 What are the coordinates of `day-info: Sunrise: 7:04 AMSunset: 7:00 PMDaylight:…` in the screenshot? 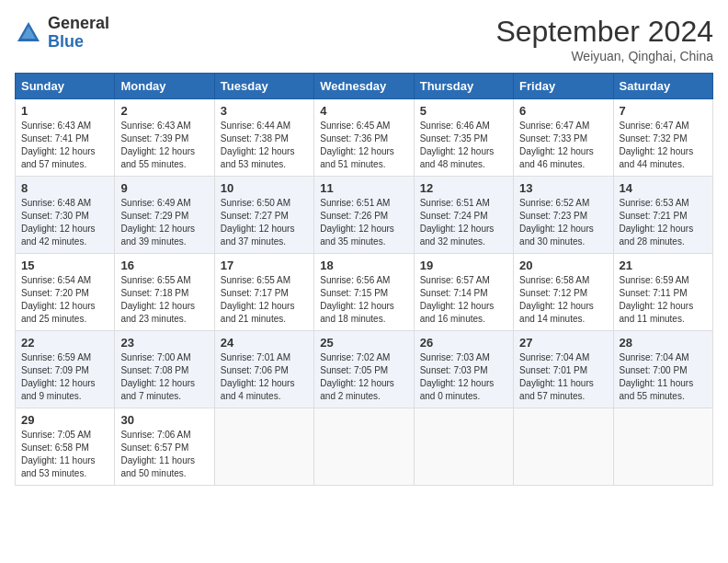 It's located at (664, 377).